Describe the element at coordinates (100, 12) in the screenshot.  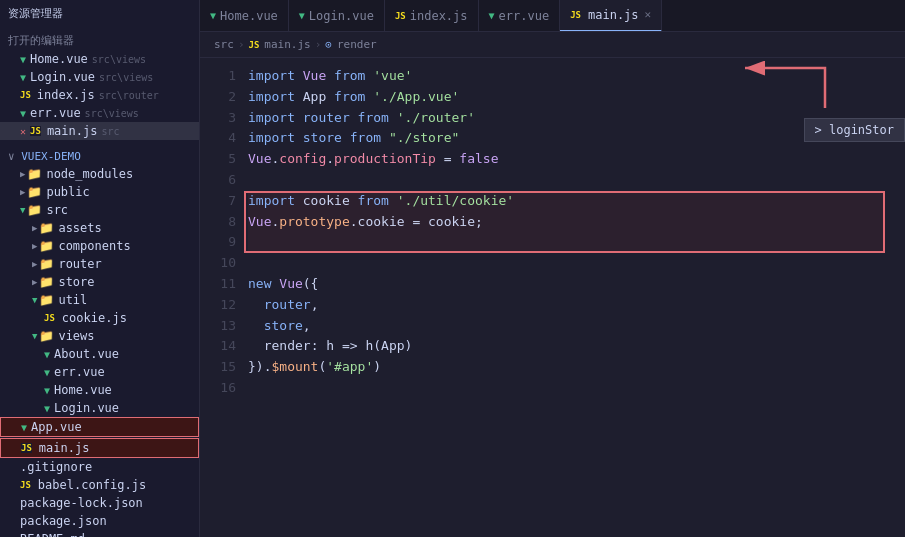
I see `sidebar-title-explorer: 资源管理器` at that location.